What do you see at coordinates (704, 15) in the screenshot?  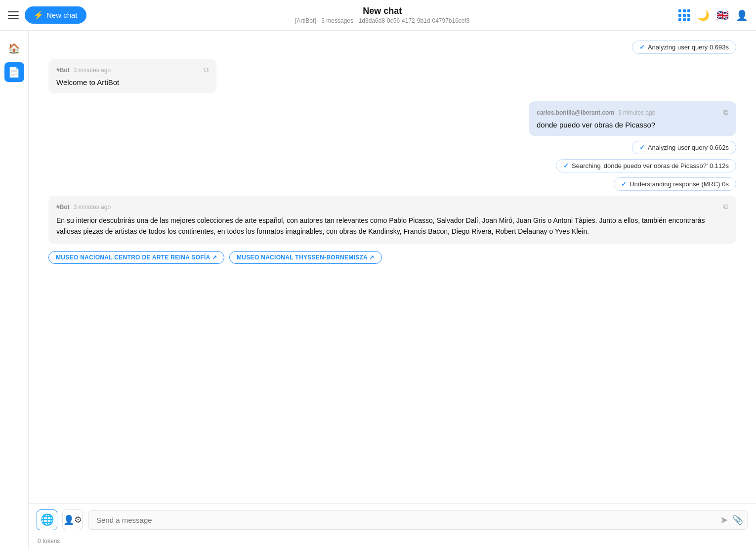 I see `dark-mode-icon: 🌙` at bounding box center [704, 15].